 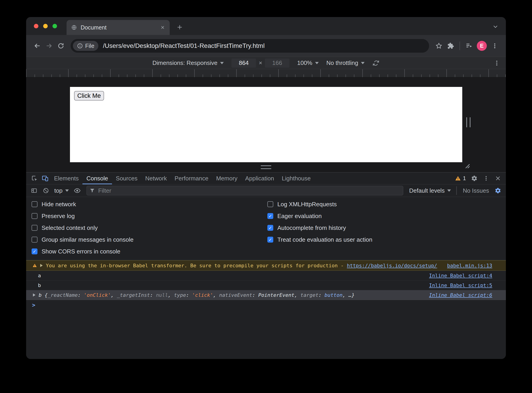 What do you see at coordinates (120, 28) in the screenshot?
I see `tab-title: Document` at bounding box center [120, 28].